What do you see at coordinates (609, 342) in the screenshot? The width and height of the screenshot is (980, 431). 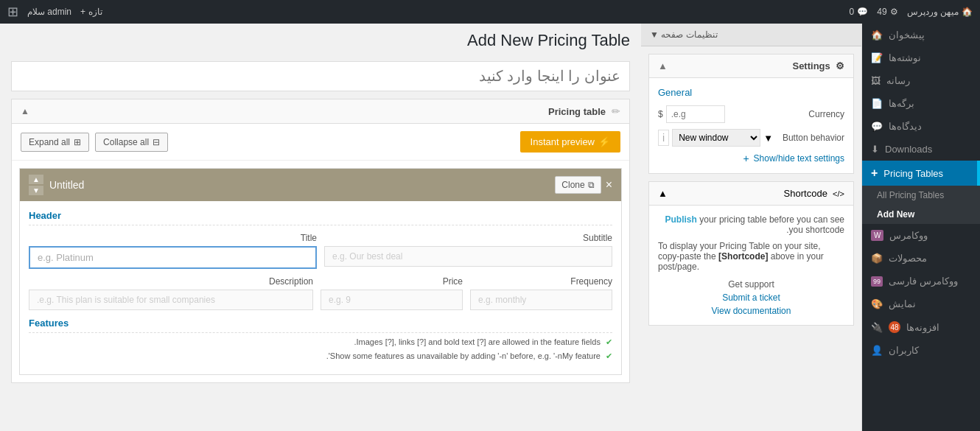 I see `checkmark-icon-1: ✔` at bounding box center [609, 342].